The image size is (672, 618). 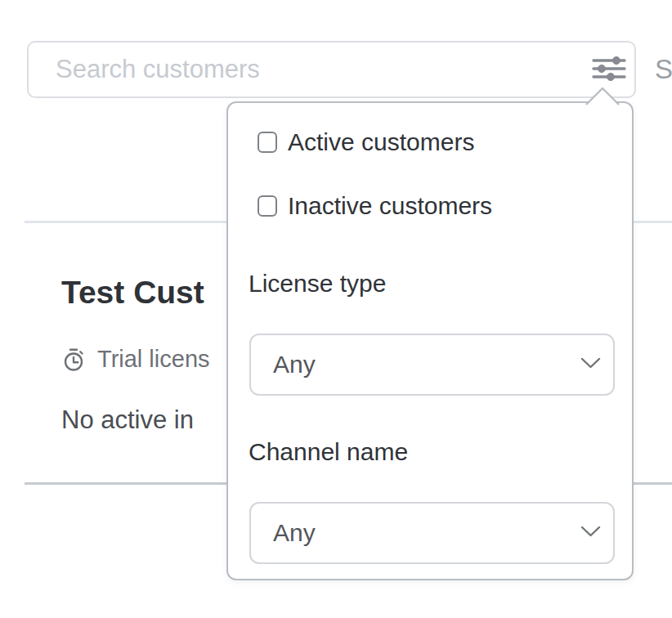 I want to click on active-customers-label: Active customers, so click(x=381, y=142).